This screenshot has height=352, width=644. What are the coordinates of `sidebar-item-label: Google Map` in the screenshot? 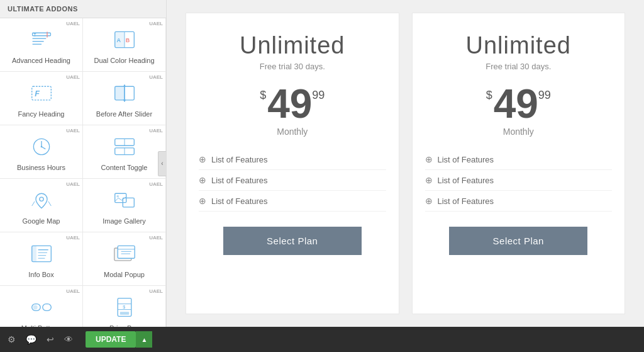 It's located at (42, 221).